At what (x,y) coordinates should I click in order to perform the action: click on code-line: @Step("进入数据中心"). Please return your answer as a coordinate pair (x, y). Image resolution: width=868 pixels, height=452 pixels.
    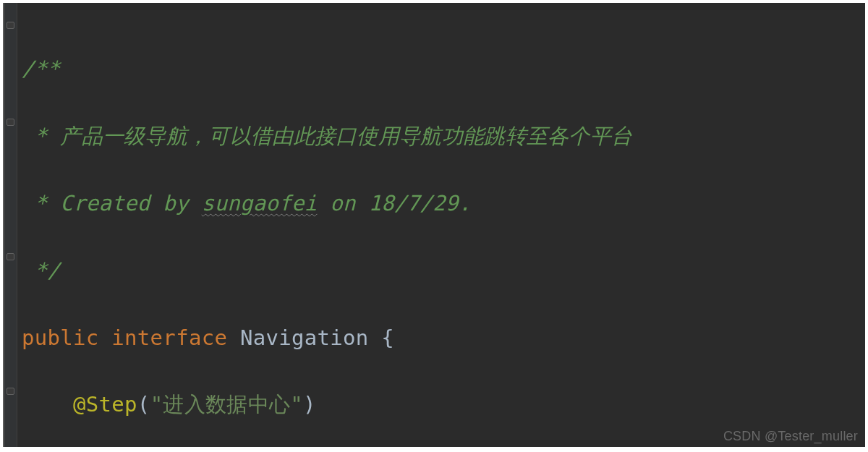
    Looking at the image, I should click on (440, 404).